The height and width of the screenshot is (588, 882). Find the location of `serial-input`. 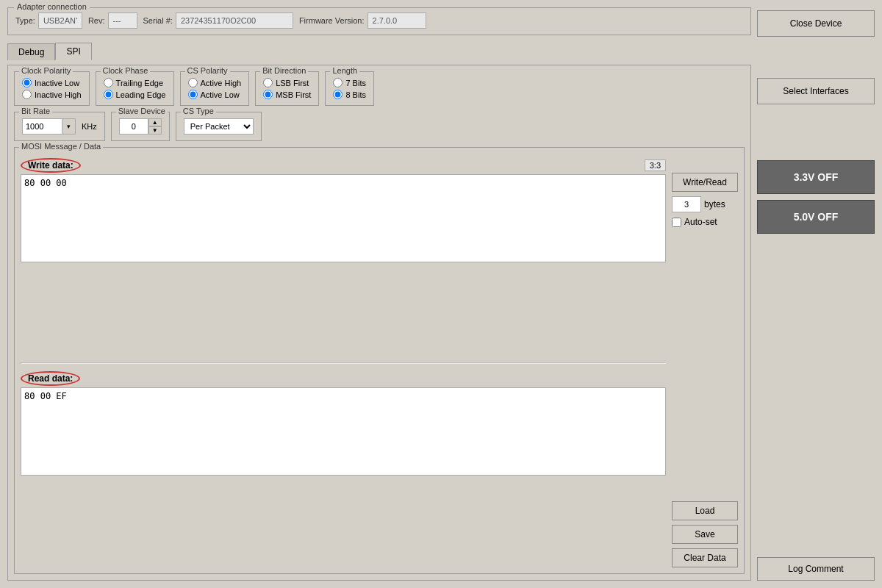

serial-input is located at coordinates (234, 21).